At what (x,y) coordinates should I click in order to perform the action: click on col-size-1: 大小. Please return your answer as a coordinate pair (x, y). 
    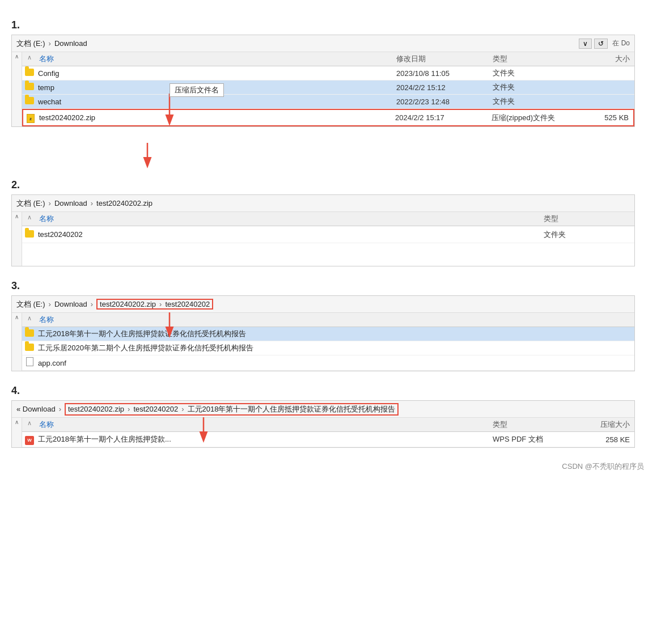
    Looking at the image, I should click on (609, 59).